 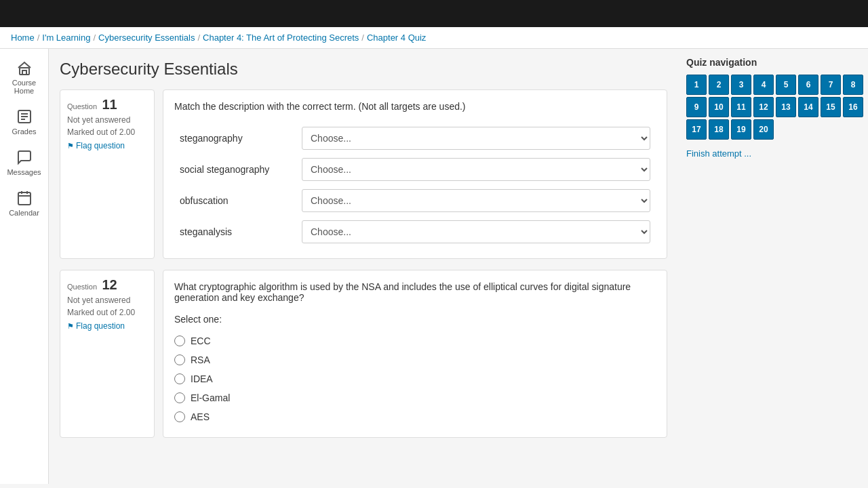 I want to click on nav-btn-5: 5, so click(x=786, y=85).